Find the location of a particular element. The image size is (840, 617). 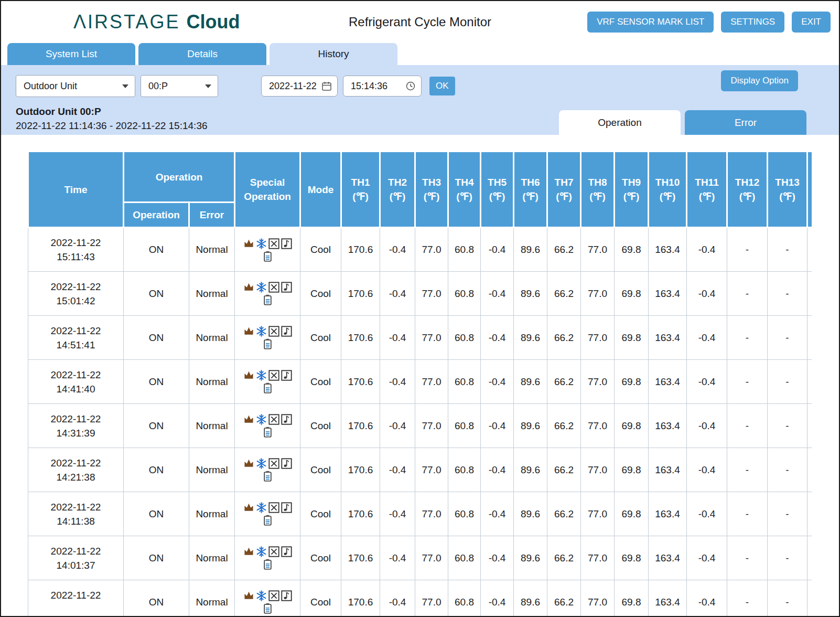

column-header-th13: TH13(℉) is located at coordinates (788, 190).